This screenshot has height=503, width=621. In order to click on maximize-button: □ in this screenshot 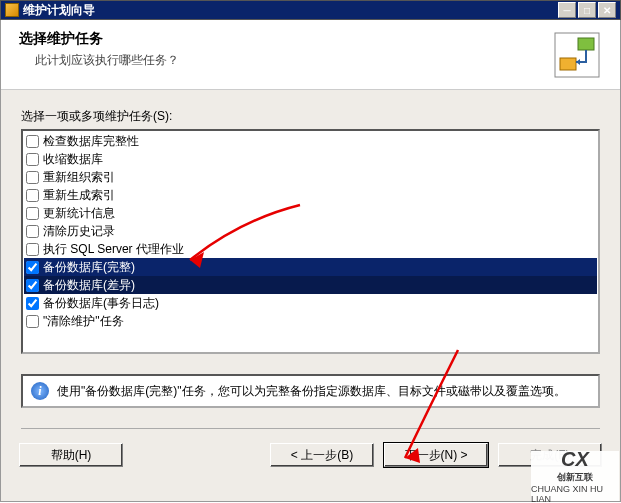, I will do `click(587, 10)`.